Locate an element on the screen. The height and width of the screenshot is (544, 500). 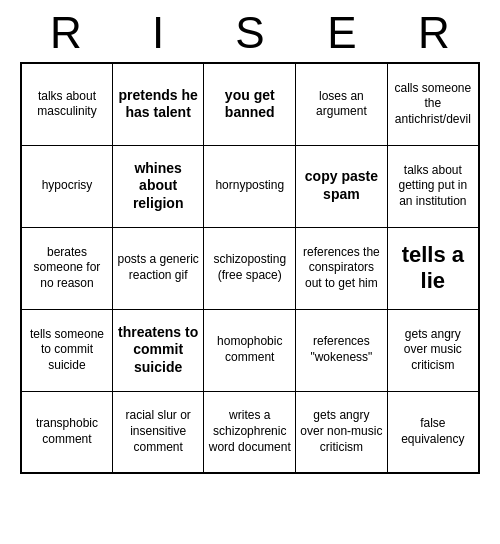
cell-0-3: loses an argument is located at coordinates (342, 104).